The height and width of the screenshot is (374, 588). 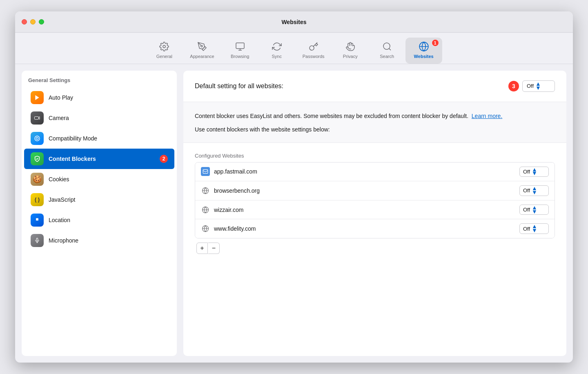 What do you see at coordinates (202, 47) in the screenshot?
I see `paintbrush-icon` at bounding box center [202, 47].